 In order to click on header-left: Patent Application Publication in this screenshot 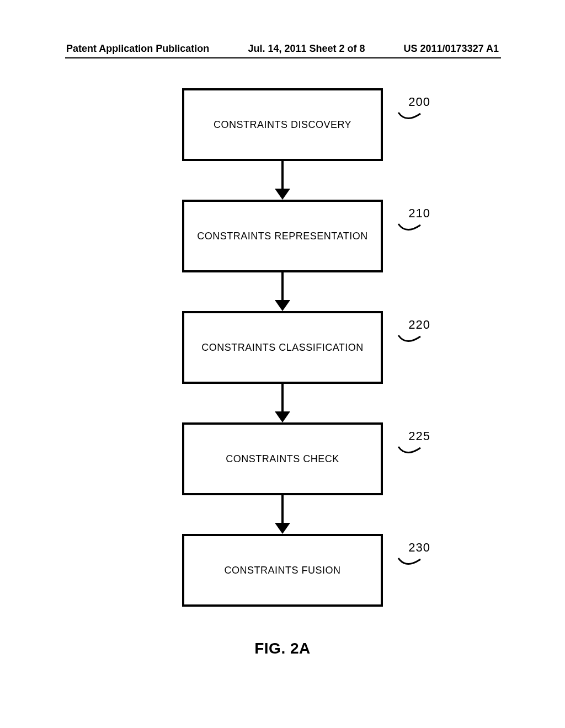, I will do `click(138, 49)`.